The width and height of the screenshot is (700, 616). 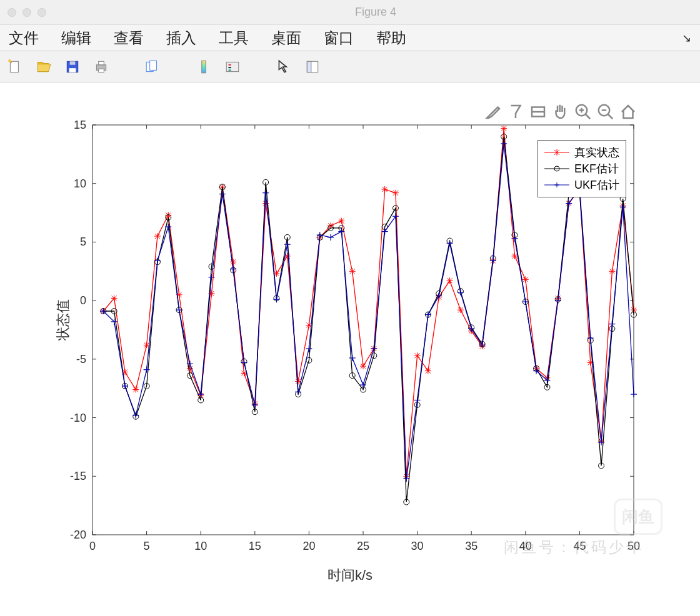 I want to click on link-axes-icon, so click(x=538, y=112).